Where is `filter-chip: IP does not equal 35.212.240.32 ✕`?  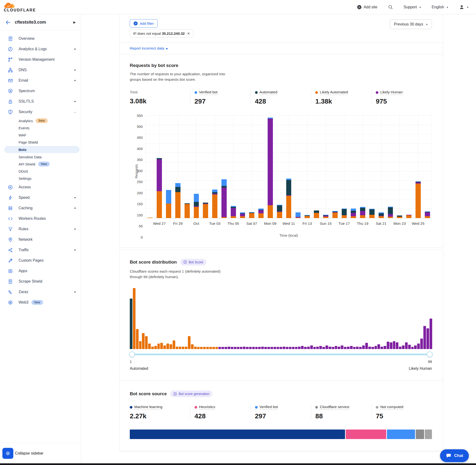 filter-chip: IP does not equal 35.212.240.32 ✕ is located at coordinates (162, 33).